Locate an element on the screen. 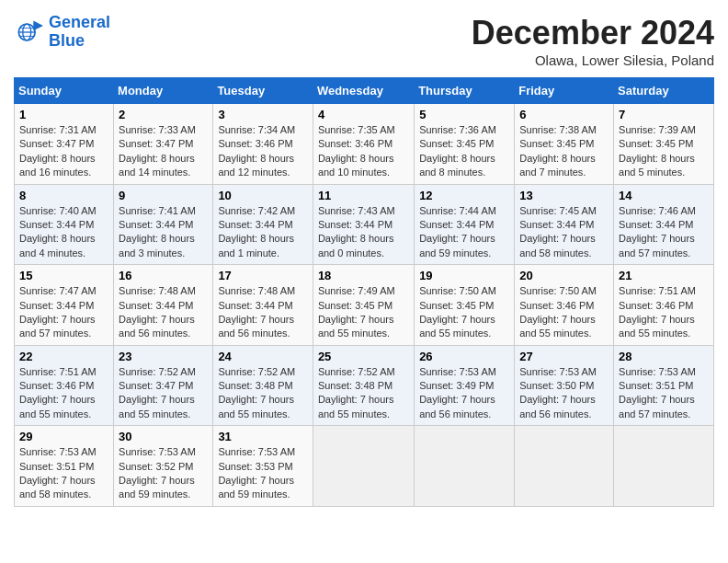  month-title: December 2024 is located at coordinates (593, 33).